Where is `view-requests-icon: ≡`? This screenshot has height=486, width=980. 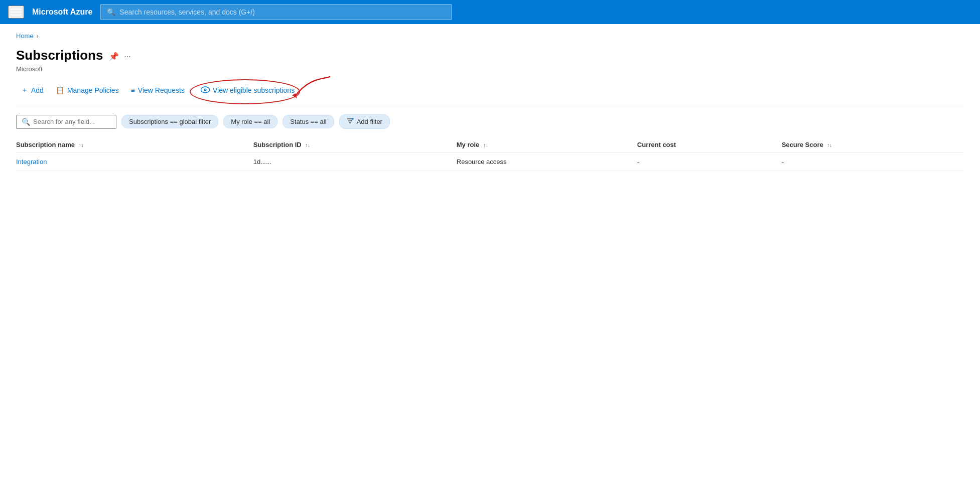 view-requests-icon: ≡ is located at coordinates (133, 90).